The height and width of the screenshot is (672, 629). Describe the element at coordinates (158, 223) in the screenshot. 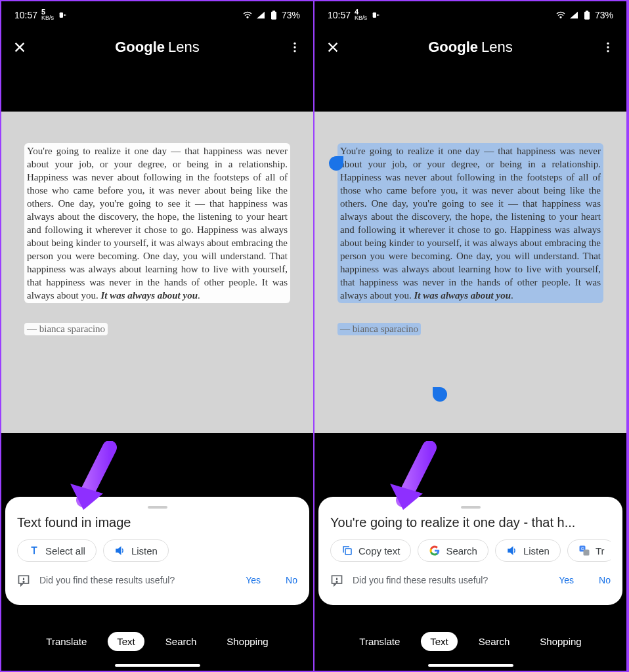

I see `recognized-text: You're going to realize it one day — tha…` at that location.